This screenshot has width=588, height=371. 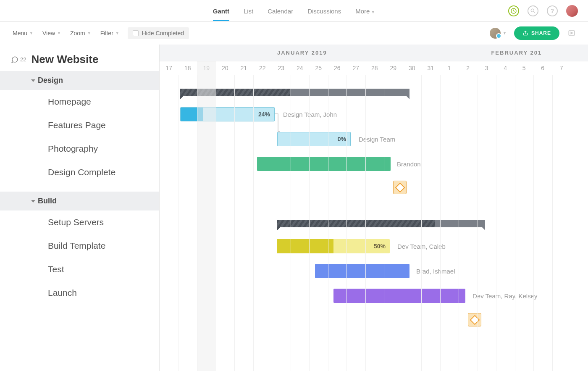 What do you see at coordinates (23, 60) in the screenshot?
I see `comment-count: 22` at bounding box center [23, 60].